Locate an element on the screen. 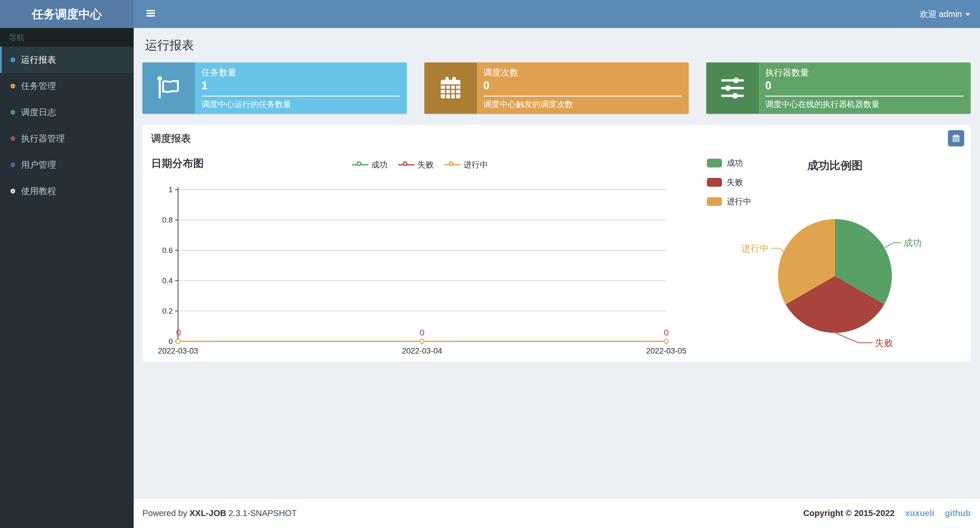 This screenshot has width=980, height=528. leader-line-fail is located at coordinates (854, 338).